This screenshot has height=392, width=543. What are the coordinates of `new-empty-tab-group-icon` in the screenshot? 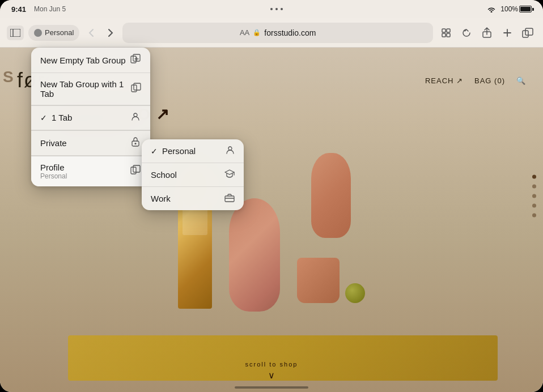 It's located at (135, 60).